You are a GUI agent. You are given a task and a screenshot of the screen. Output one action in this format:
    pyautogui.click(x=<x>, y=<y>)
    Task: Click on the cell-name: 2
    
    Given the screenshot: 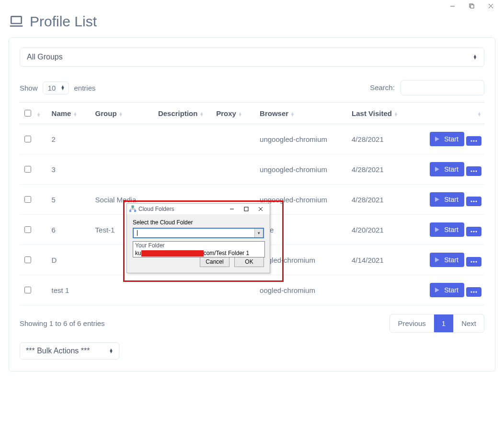 What is the action you would take?
    pyautogui.click(x=71, y=139)
    